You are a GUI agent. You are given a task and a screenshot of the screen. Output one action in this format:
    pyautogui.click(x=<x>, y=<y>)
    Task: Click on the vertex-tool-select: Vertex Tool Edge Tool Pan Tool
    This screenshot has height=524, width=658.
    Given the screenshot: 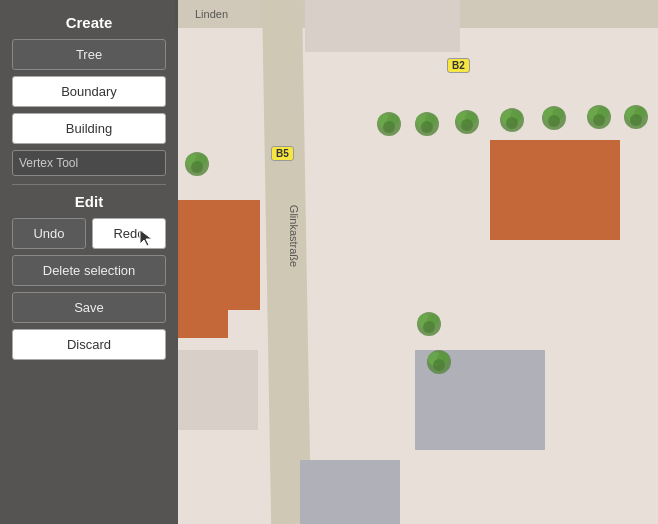 What is the action you would take?
    pyautogui.click(x=89, y=163)
    